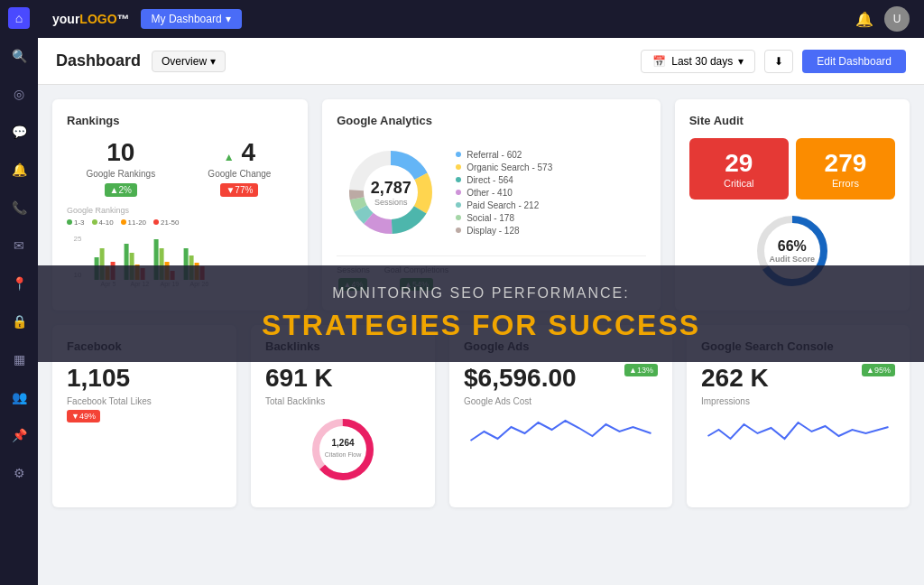 The image size is (924, 585). Describe the element at coordinates (121, 190) in the screenshot. I see `rankings-badge-green: ▲2%` at that location.